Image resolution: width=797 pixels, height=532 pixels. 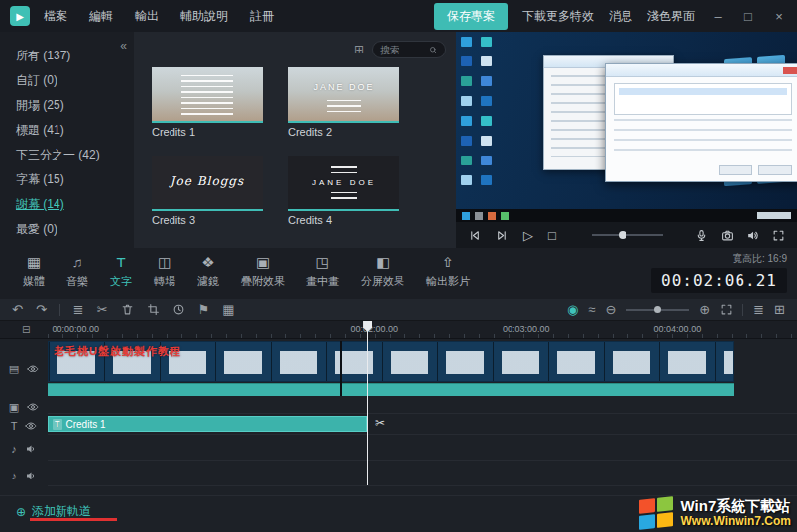 What do you see at coordinates (77, 277) in the screenshot?
I see `toolbar-item: ♫ 音樂` at bounding box center [77, 277].